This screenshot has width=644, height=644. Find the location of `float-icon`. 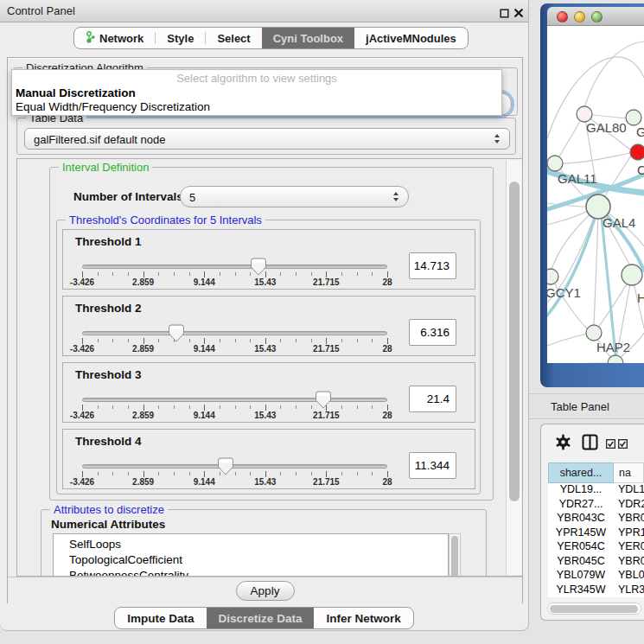

float-icon is located at coordinates (505, 14).